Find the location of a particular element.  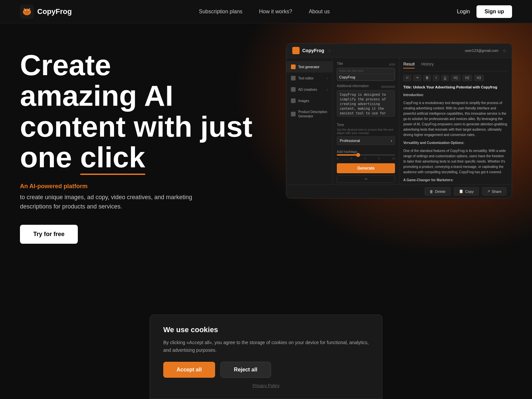

login-button: Login is located at coordinates (464, 12).